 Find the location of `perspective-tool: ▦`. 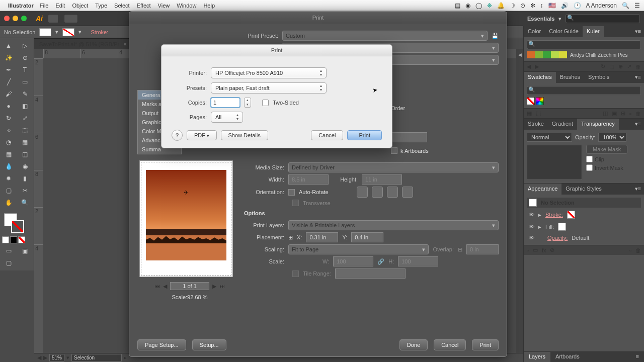

perspective-tool: ▦ is located at coordinates (25, 142).